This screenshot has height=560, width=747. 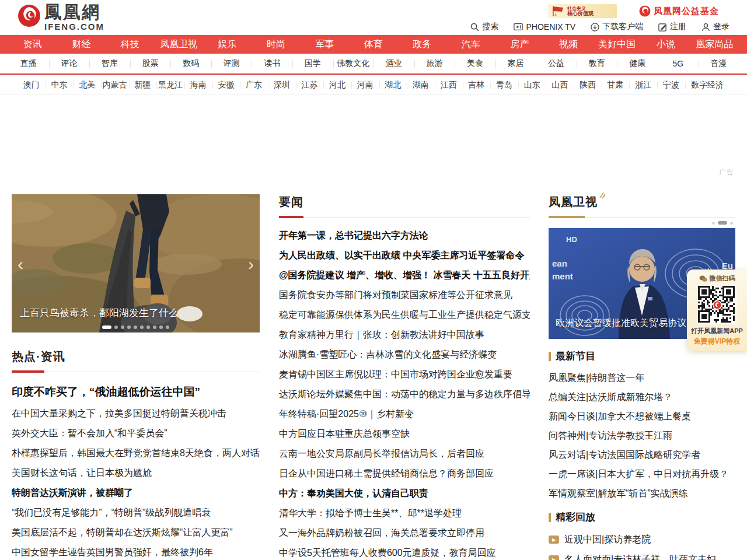 I want to click on program-item: 总编关注|达沃斯成新雅尔塔？, so click(x=642, y=398).